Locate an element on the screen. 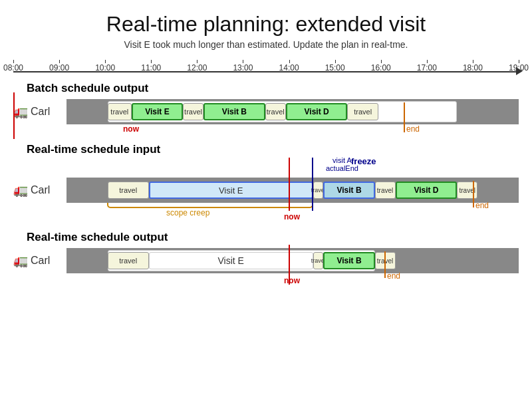  page-subtitle: Visit E took much longer than estimated.… is located at coordinates (266, 45).